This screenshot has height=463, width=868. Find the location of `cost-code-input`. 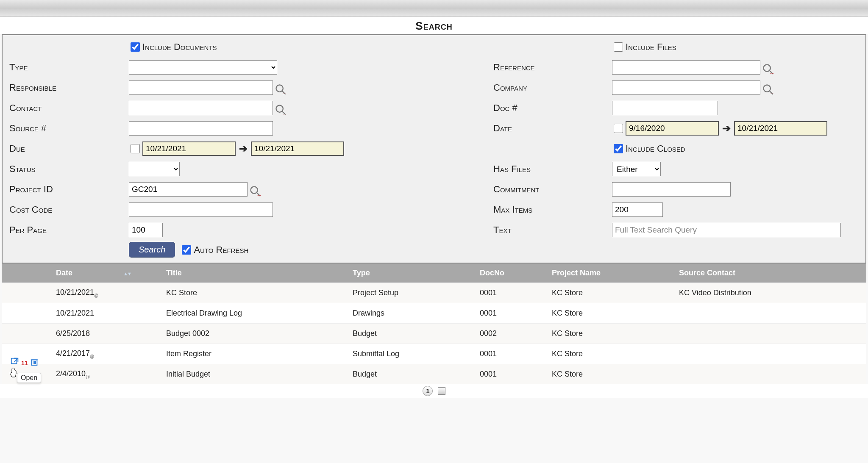

cost-code-input is located at coordinates (201, 210).